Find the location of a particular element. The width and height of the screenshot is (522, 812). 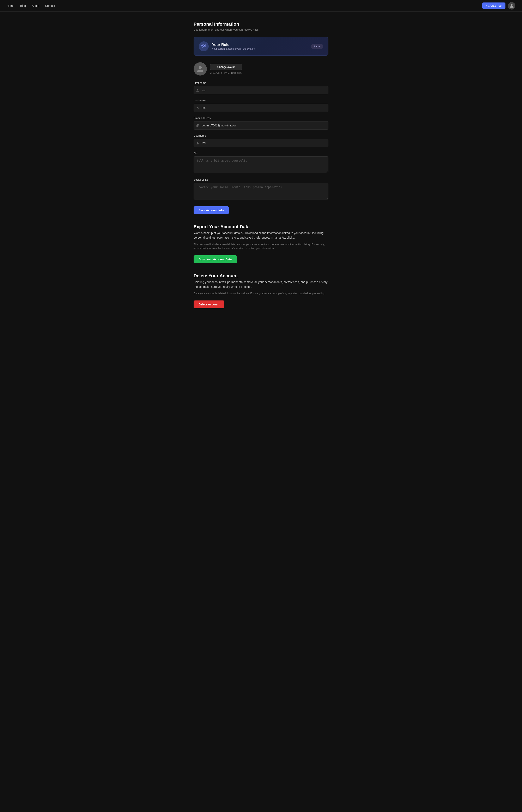

avatar-section: Change avatar JPG, GIF or PNG. 1MB max. is located at coordinates (261, 69).